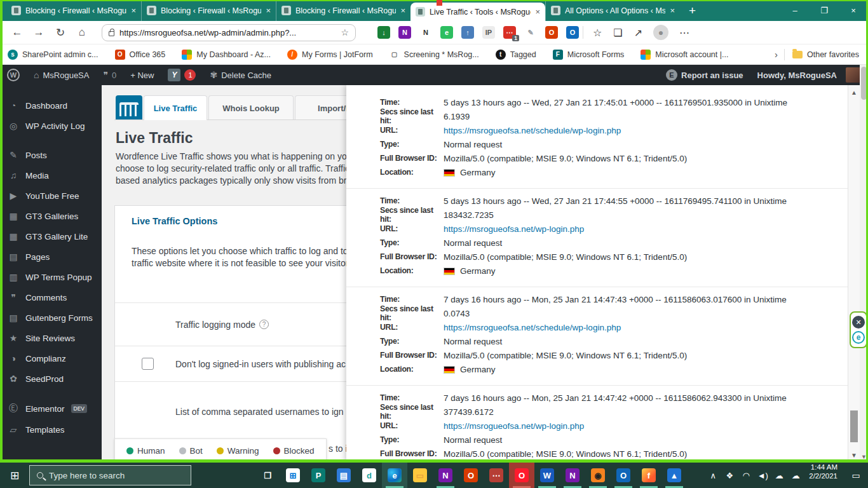 This screenshot has width=868, height=488. I want to click on other-favorites-button: Other favorites, so click(826, 55).